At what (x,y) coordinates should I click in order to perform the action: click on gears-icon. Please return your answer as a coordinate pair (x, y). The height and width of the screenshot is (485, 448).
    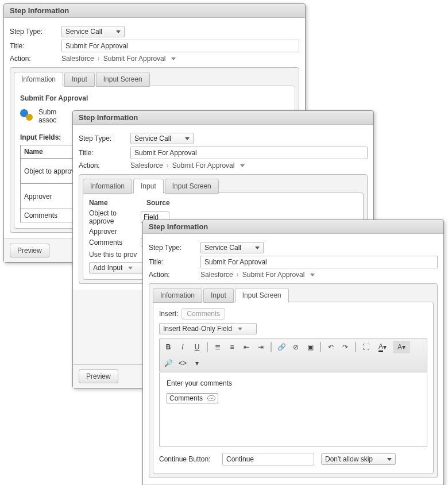
    Looking at the image, I should click on (27, 115).